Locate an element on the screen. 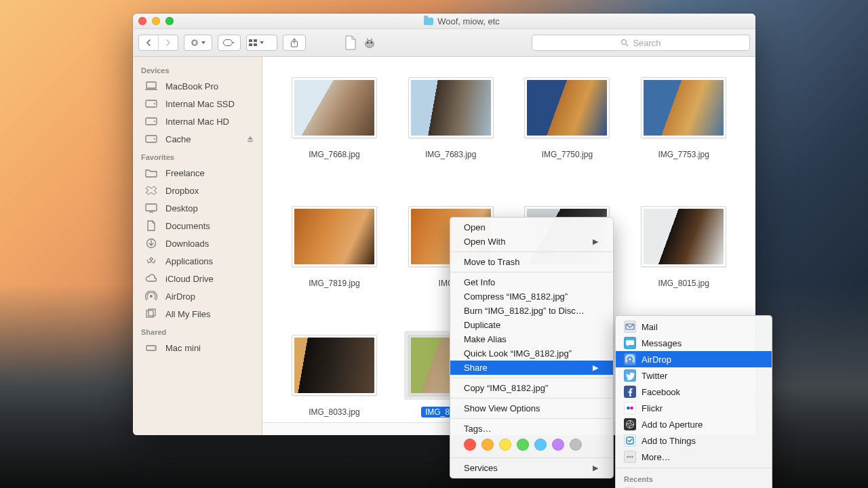 The width and height of the screenshot is (868, 488). share-menu-item-airdrop: AirDrop is located at coordinates (694, 359).